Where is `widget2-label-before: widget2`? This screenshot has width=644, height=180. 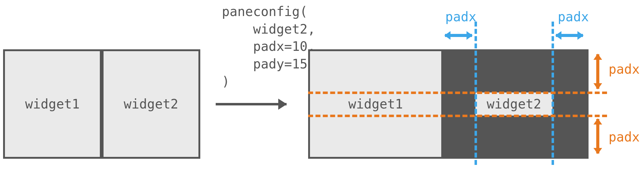 widget2-label-before: widget2 is located at coordinates (151, 104).